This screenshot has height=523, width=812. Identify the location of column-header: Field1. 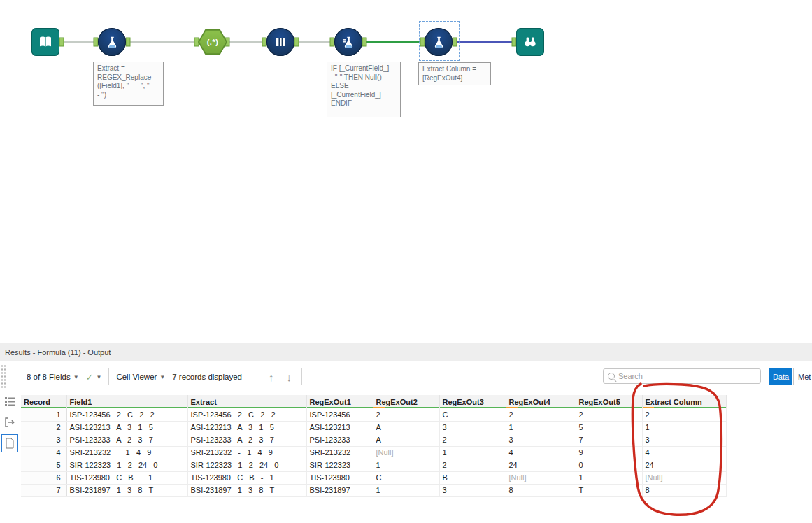
(127, 401).